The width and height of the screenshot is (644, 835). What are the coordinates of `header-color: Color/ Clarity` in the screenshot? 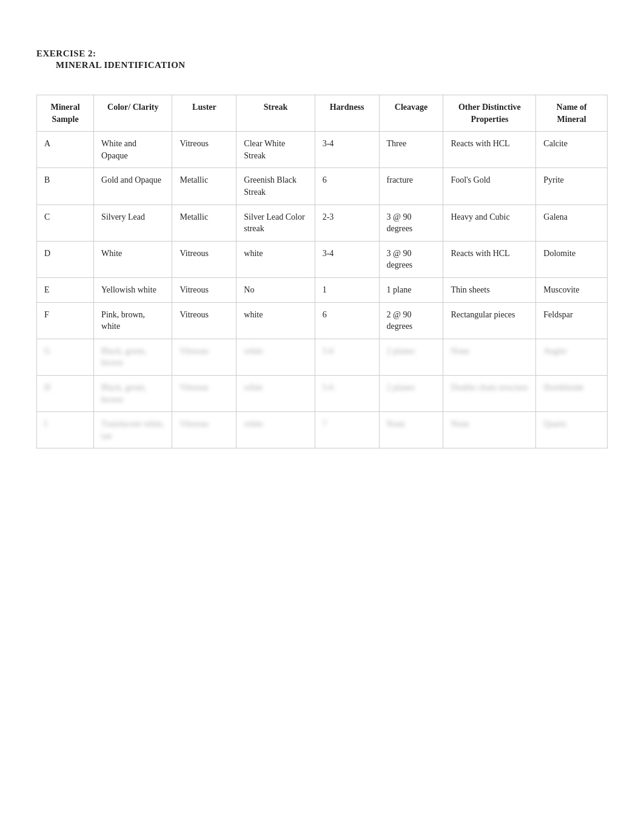 It's located at (133, 113).